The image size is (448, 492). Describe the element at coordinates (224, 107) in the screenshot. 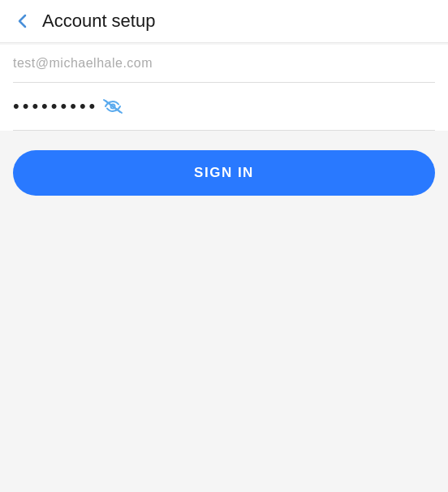

I see `password-field-row: •••••••••` at that location.